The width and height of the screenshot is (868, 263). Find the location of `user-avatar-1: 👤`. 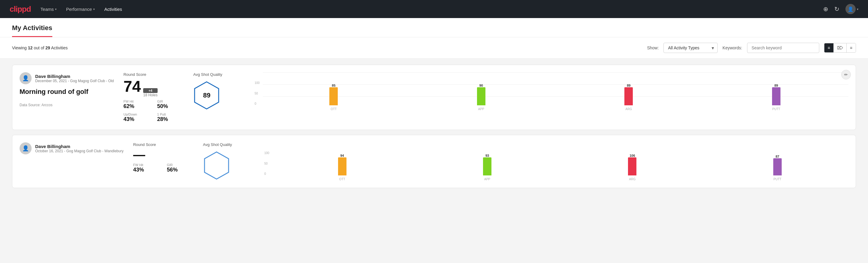

user-avatar-1: 👤 is located at coordinates (26, 78).